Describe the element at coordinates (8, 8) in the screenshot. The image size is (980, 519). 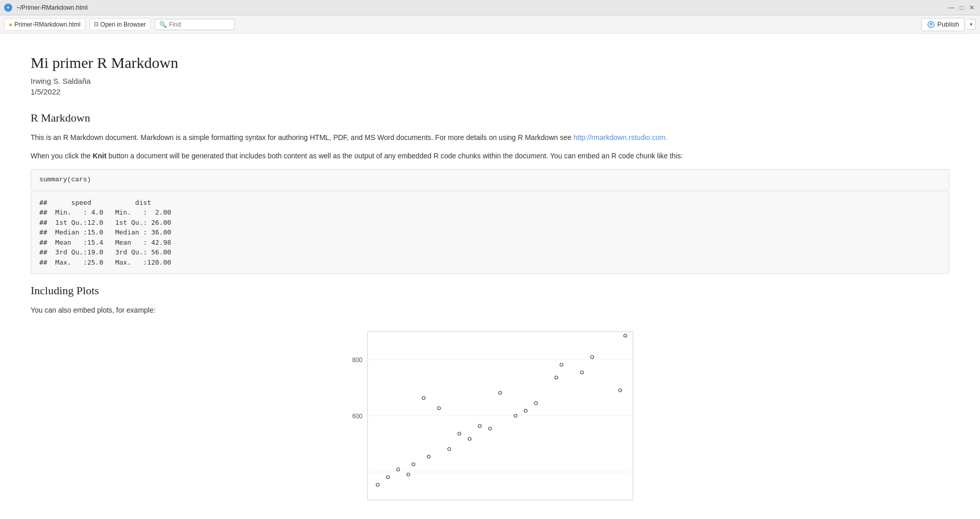
I see `app-icon: ●` at that location.